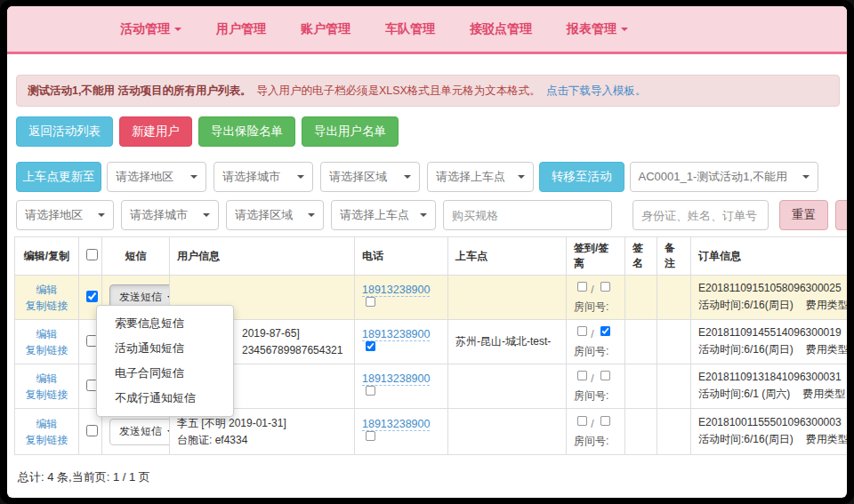 The height and width of the screenshot is (504, 854). What do you see at coordinates (165, 373) in the screenshot?
I see `menu-item-e-contract-sms: 电子合同短信` at bounding box center [165, 373].